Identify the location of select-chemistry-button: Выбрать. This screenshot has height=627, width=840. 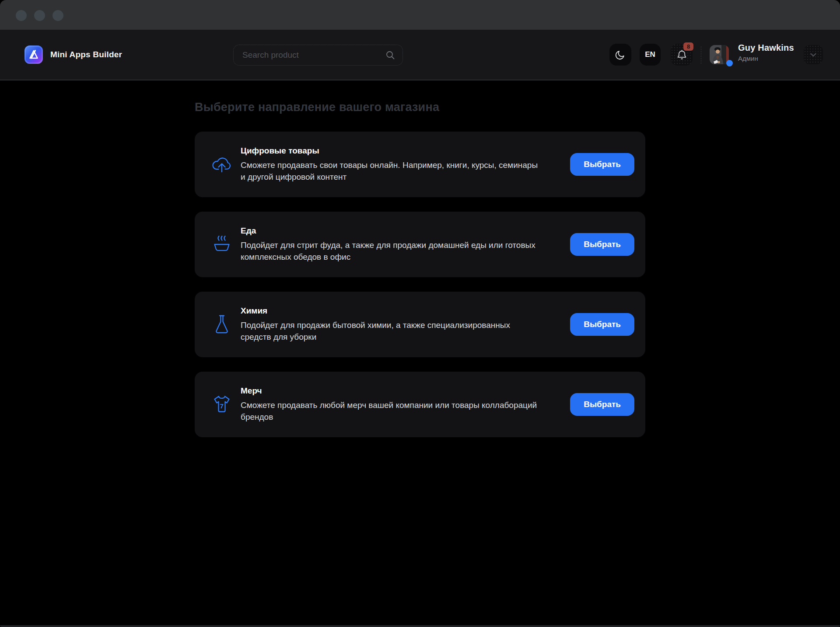
(602, 324).